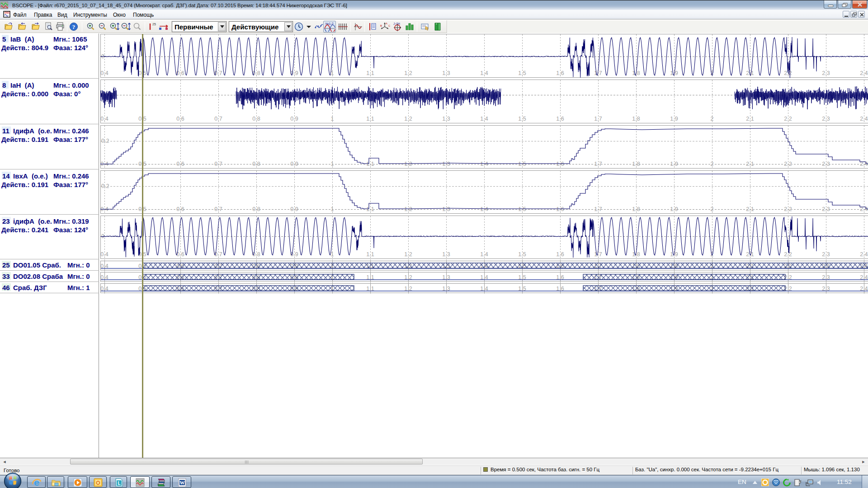  What do you see at coordinates (119, 483) in the screenshot?
I see `svg-text: L` at bounding box center [119, 483].